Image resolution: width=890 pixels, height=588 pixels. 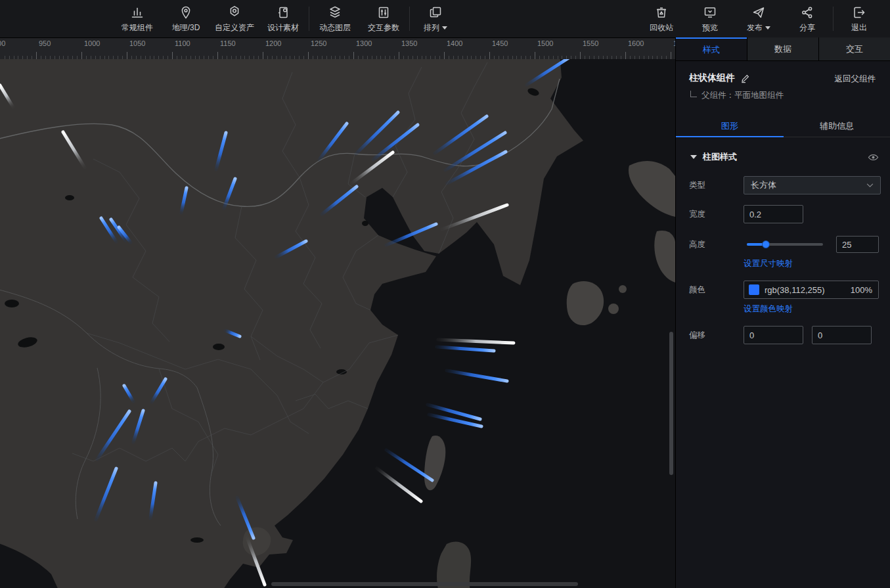 What do you see at coordinates (754, 290) in the screenshot?
I see `color-swatch` at bounding box center [754, 290].